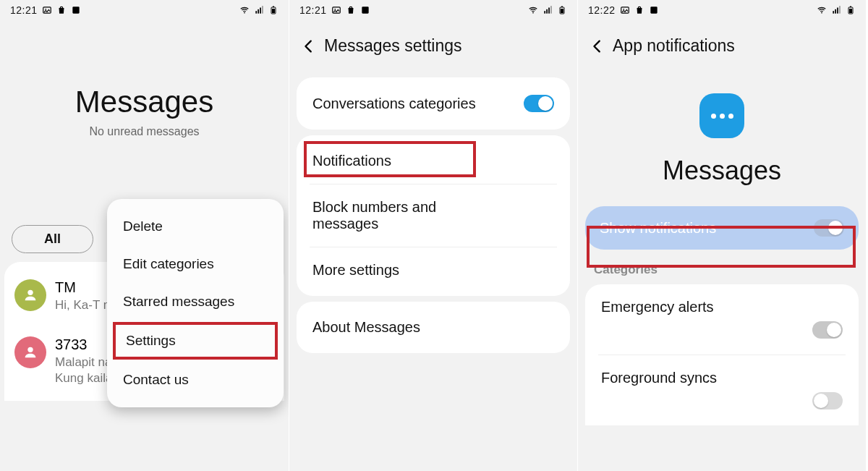 The height and width of the screenshot is (471, 868). What do you see at coordinates (827, 330) in the screenshot?
I see `toggle-emergency` at bounding box center [827, 330].